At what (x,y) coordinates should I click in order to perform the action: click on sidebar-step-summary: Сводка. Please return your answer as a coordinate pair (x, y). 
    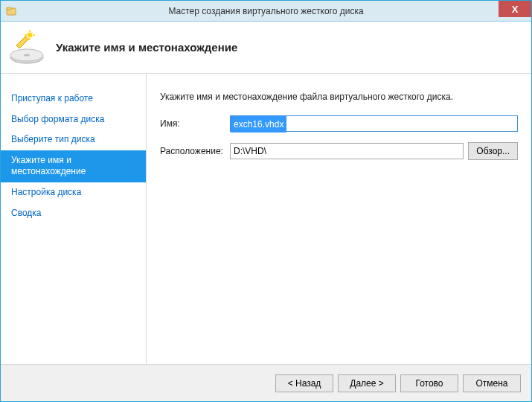
    Looking at the image, I should click on (73, 214).